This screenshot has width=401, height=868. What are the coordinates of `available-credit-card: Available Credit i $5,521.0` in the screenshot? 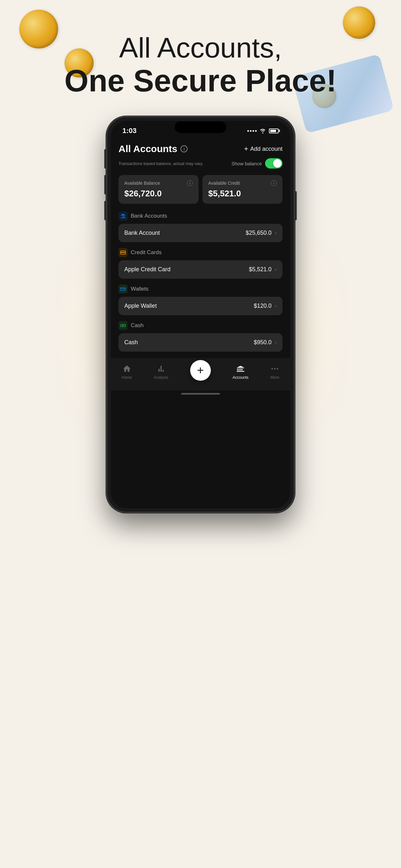 It's located at (243, 189).